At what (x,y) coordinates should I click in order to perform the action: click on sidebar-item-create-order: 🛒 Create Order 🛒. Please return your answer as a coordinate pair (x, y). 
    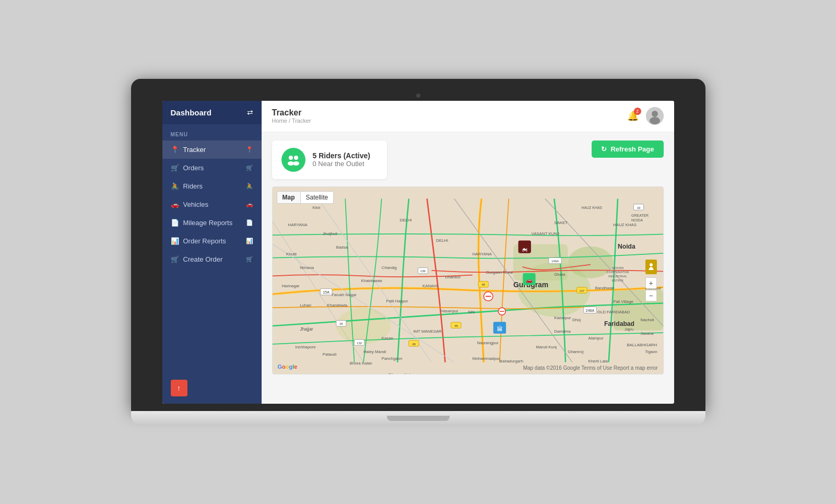
    Looking at the image, I should click on (212, 259).